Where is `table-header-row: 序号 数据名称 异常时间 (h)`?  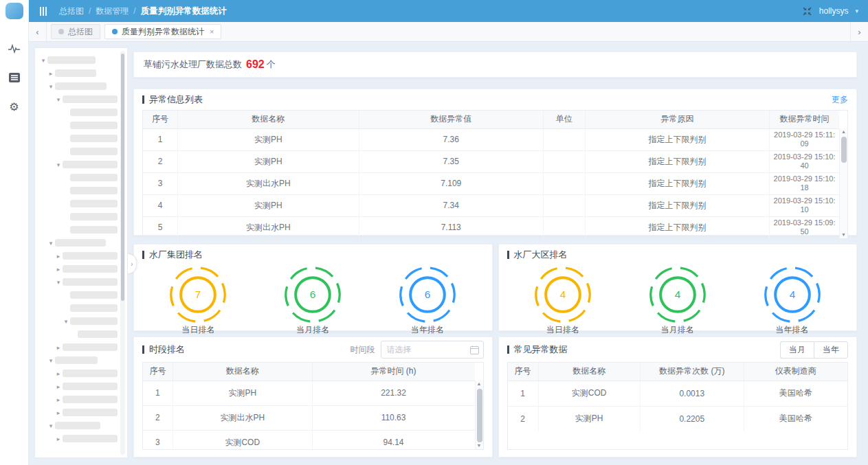
table-header-row: 序号 数据名称 异常时间 (h) is located at coordinates (309, 372).